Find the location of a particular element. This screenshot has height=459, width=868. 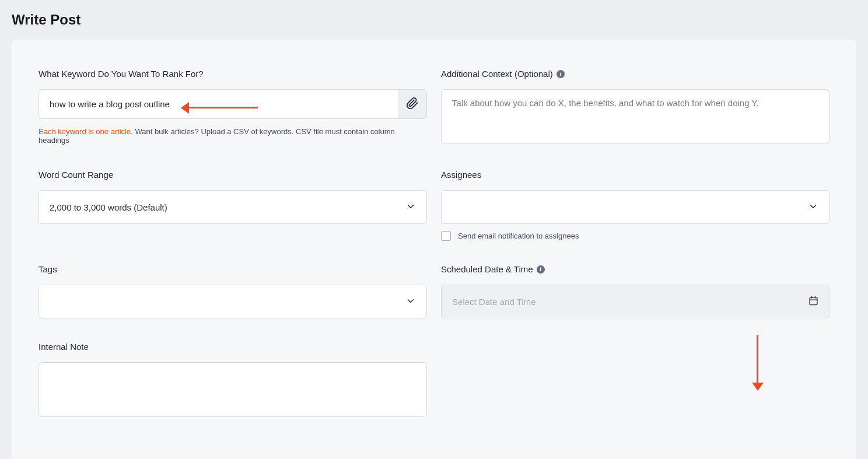

notify-assignees-label: Send email notification to assignees is located at coordinates (518, 236).